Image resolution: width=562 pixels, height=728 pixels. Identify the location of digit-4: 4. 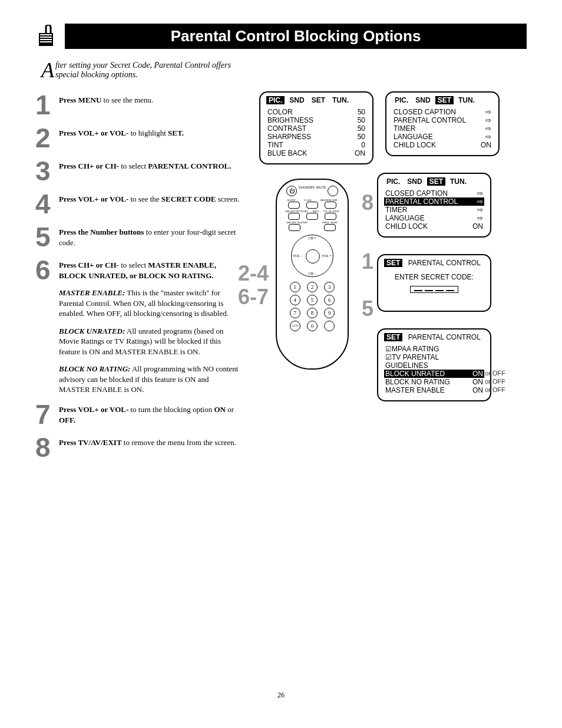
(295, 300).